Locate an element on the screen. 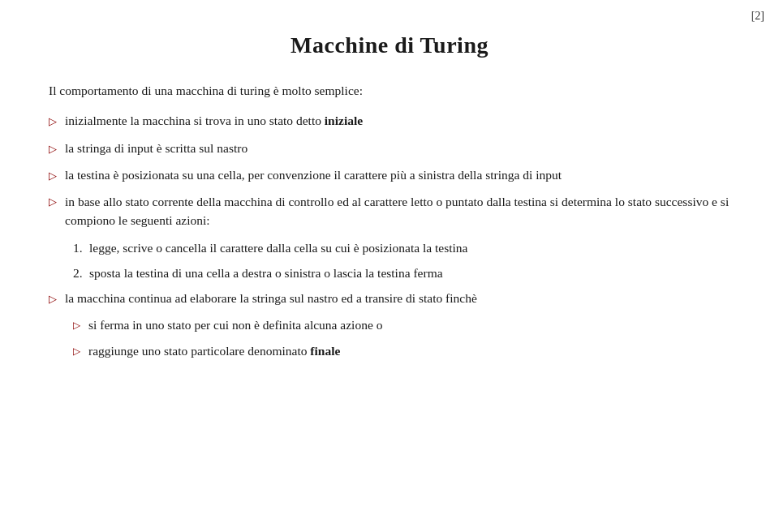 The image size is (779, 532). sub-bullet-text: si ferma in uno stato per cui non è defi… is located at coordinates (409, 324).